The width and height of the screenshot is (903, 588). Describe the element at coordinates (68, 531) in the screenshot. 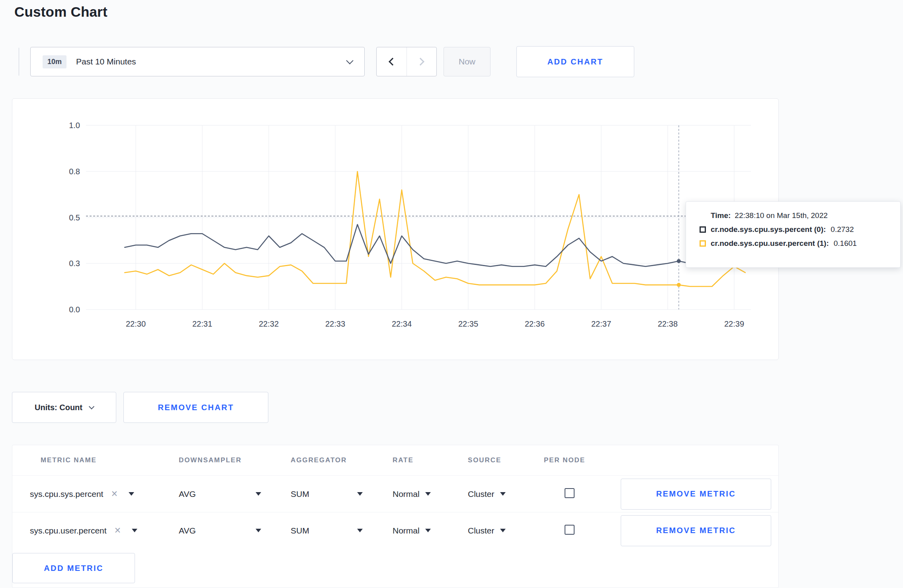

I see `metric-name-value: sys.cpu.user.percent` at that location.